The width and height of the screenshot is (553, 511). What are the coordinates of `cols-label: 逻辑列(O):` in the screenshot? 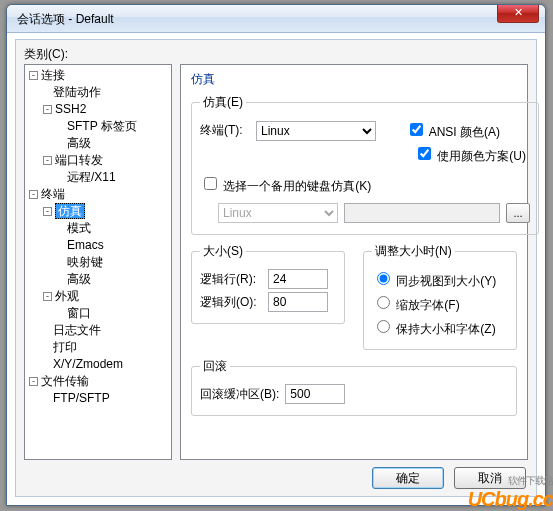 It's located at (231, 302).